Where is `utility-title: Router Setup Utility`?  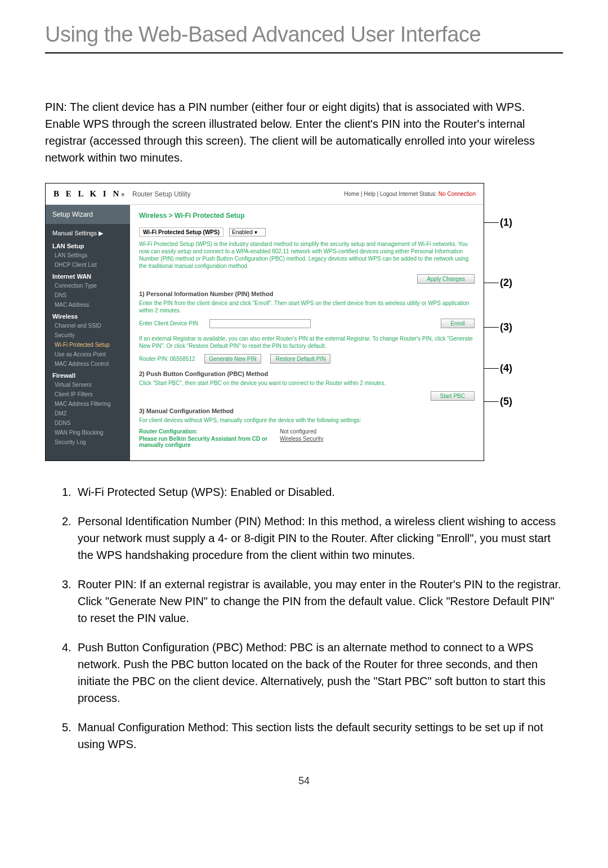
utility-title: Router Setup Utility is located at coordinates (238, 194).